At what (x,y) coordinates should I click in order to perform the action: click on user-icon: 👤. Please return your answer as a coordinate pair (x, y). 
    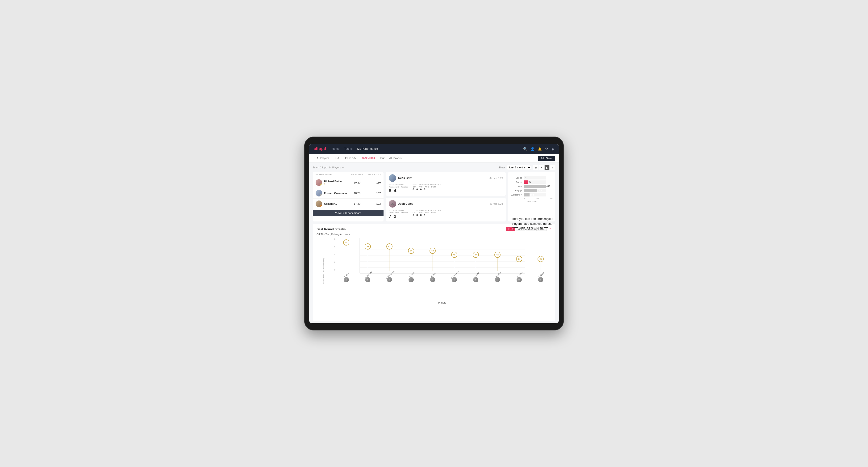
    Looking at the image, I should click on (532, 149).